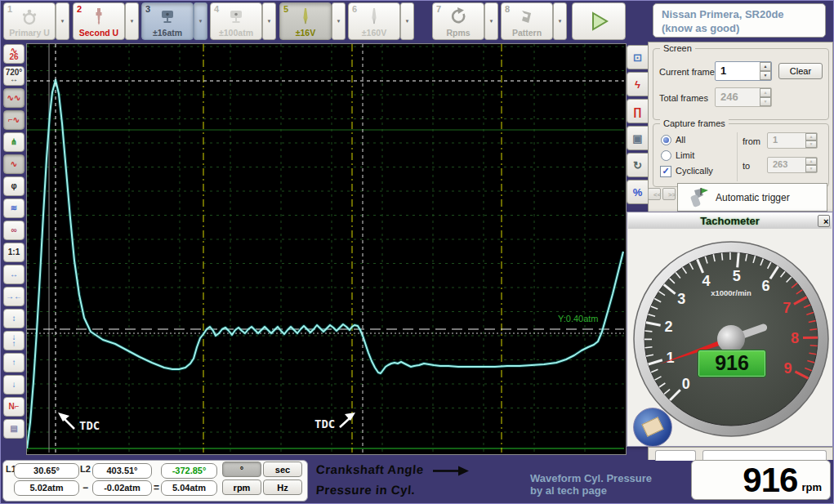 The height and width of the screenshot is (504, 834). What do you see at coordinates (569, 490) in the screenshot?
I see `credit-line2: by al tech page` at bounding box center [569, 490].